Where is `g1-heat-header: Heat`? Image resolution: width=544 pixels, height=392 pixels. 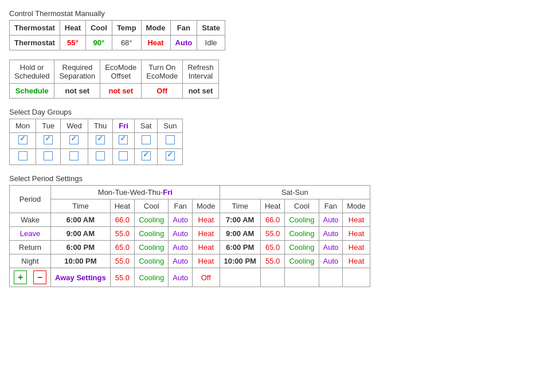 g1-heat-header: Heat is located at coordinates (122, 206).